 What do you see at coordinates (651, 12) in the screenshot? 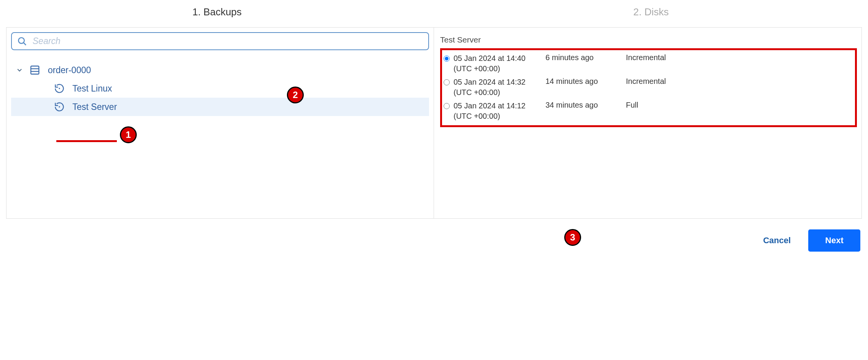
I see `wizard-step-disks: 2. Disks` at bounding box center [651, 12].